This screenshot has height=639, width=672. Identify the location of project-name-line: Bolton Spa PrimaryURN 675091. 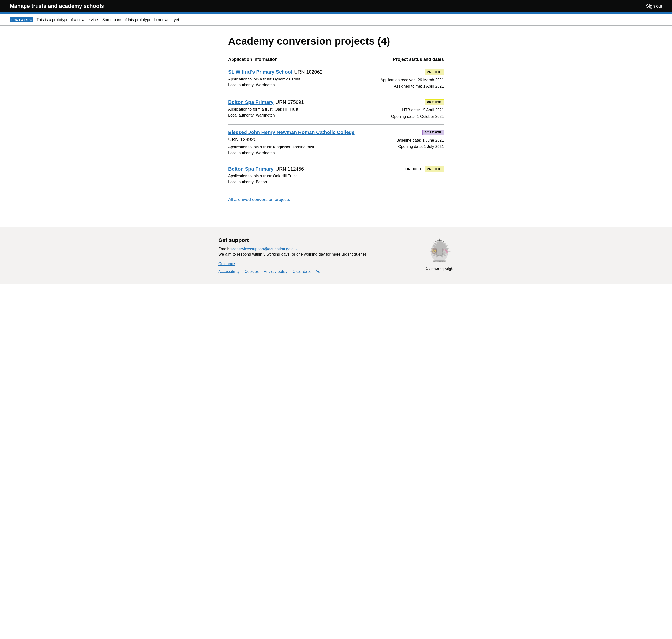
(302, 102).